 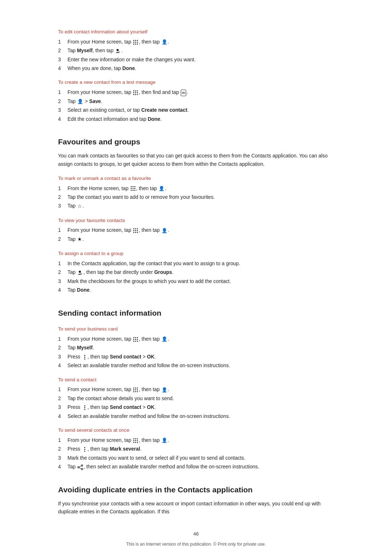 What do you see at coordinates (196, 348) in the screenshot?
I see `section-send-business-card: To send your business card 1 From your H…` at bounding box center [196, 348].